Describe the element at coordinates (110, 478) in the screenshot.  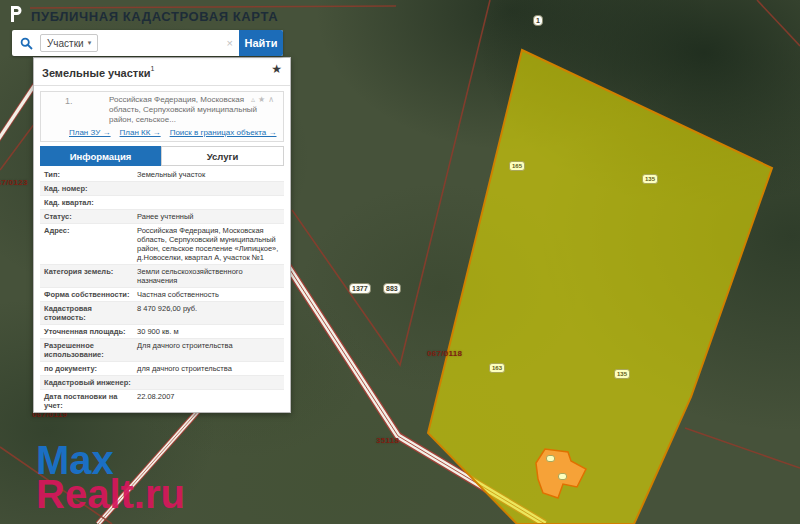
I see `watermark: Max Realt.ru` at that location.